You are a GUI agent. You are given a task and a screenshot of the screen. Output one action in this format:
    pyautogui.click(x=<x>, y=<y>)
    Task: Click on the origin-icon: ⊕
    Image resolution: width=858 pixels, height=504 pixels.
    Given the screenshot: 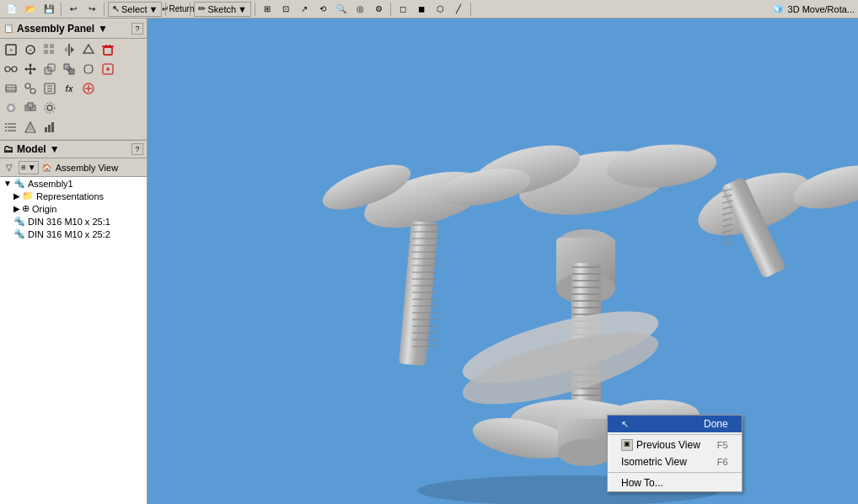 What is the action you would take?
    pyautogui.click(x=25, y=209)
    